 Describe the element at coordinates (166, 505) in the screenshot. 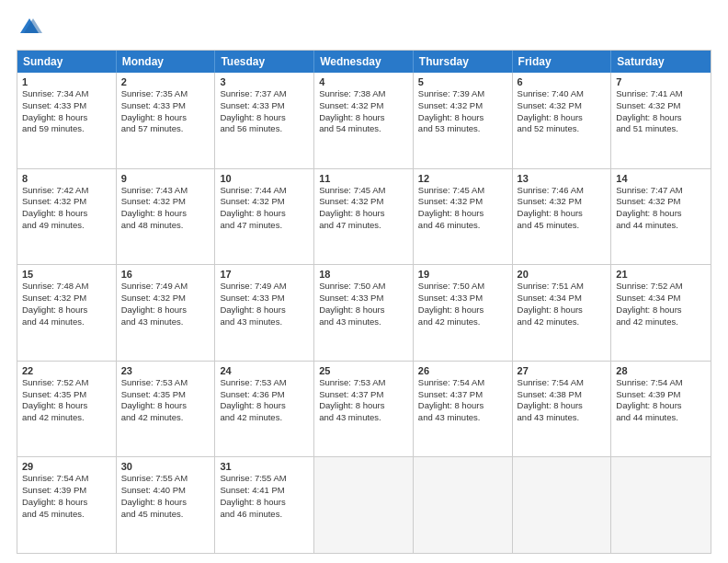

I see `calendar-cell: 30Sunrise: 7:55 AMSunset: 4:40 PMDayligh…` at that location.